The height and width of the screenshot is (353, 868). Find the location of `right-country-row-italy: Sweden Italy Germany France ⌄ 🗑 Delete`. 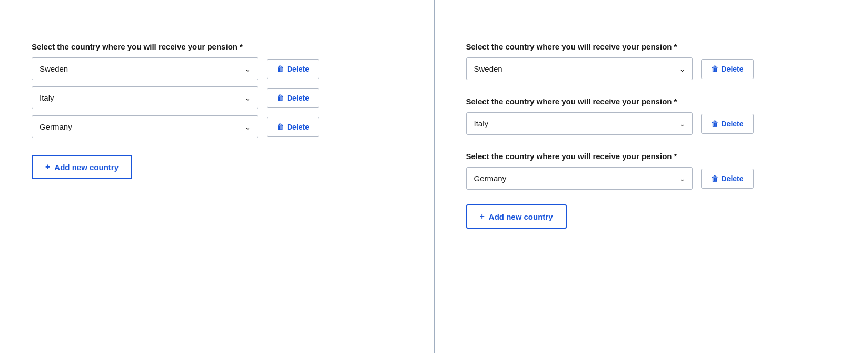

right-country-row-italy: Sweden Italy Germany France ⌄ 🗑 Delete is located at coordinates (652, 123).